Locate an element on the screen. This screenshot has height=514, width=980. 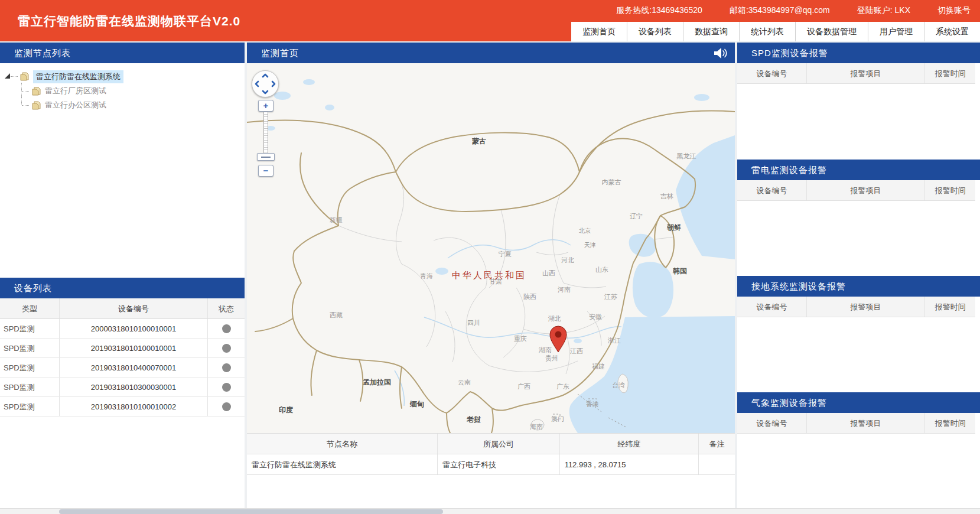
map-label-province: 海南 is located at coordinates (536, 427).